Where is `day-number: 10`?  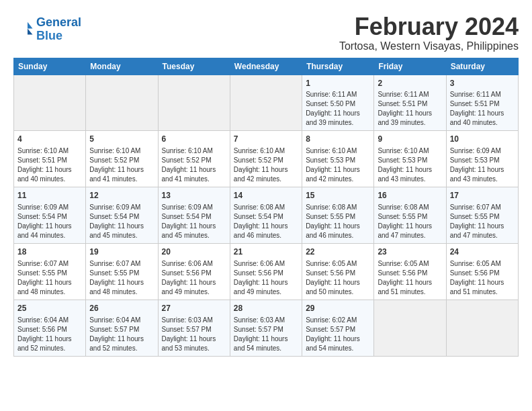
day-number: 10 is located at coordinates (482, 140).